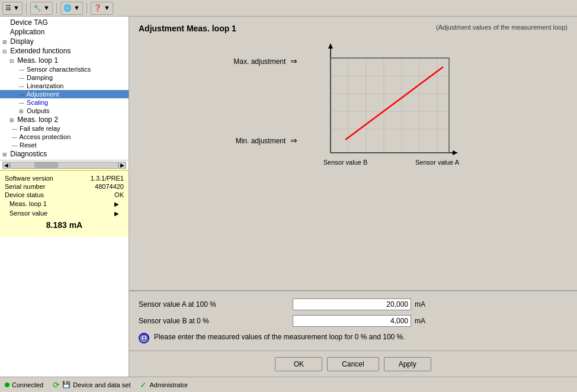  Describe the element at coordinates (216, 304) in the screenshot. I see `sensor-a-label: Sensor value A at 100 %` at that location.